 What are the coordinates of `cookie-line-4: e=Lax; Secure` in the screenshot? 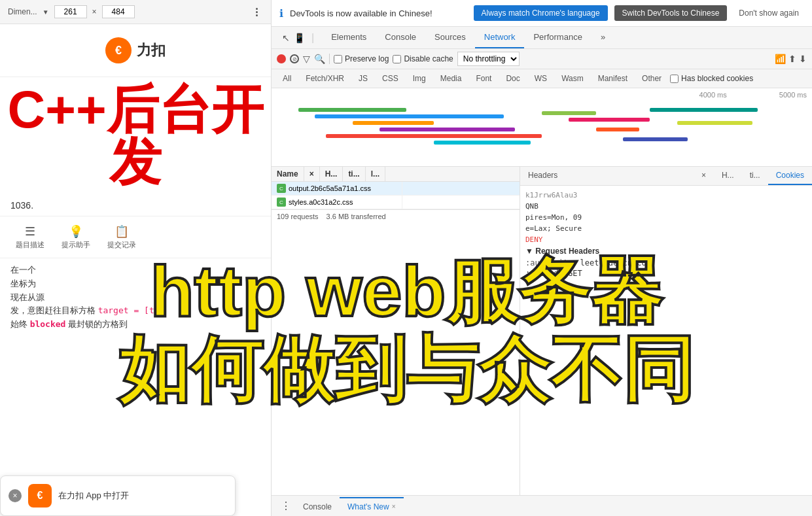 It's located at (666, 229).